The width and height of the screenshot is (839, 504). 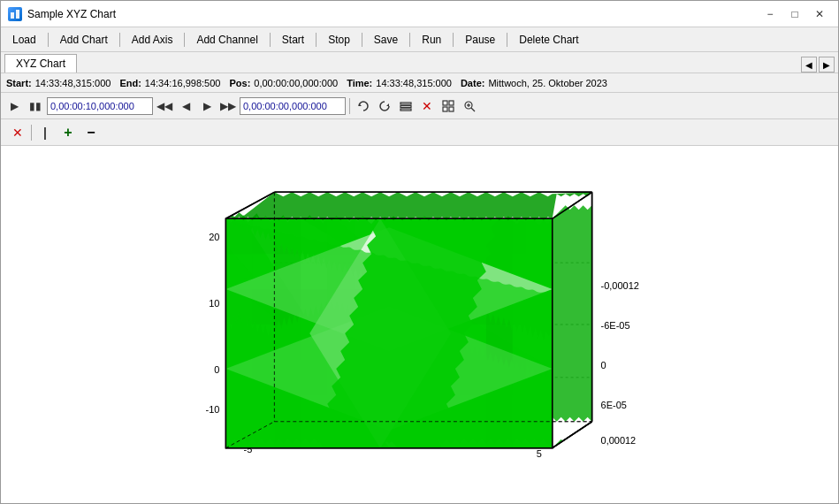 I want to click on menu-add-channel: Add Channel, so click(x=226, y=40).